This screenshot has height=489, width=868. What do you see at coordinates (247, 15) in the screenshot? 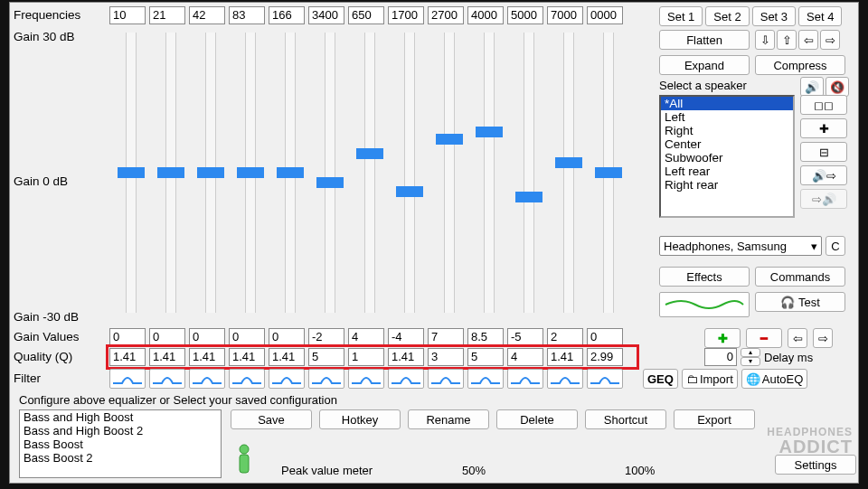
I see `frequency-input-3: 83` at bounding box center [247, 15].